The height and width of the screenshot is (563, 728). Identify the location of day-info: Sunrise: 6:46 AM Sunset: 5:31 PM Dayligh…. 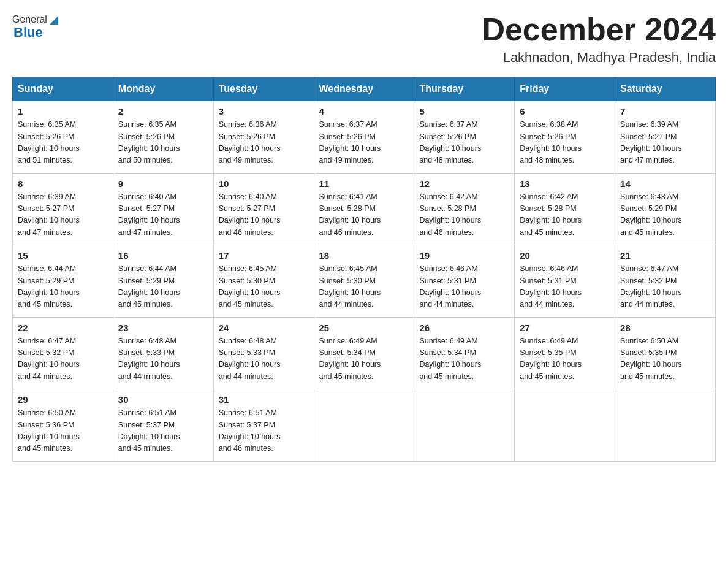
(565, 287).